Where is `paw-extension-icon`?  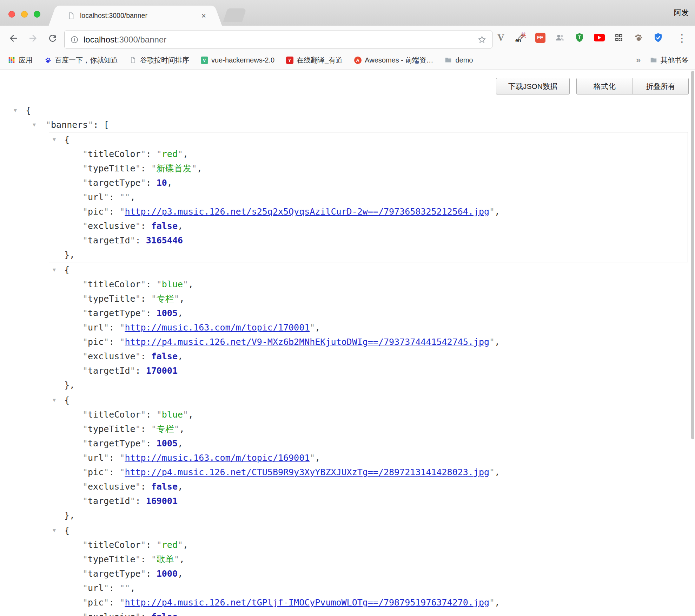
paw-extension-icon is located at coordinates (638, 38).